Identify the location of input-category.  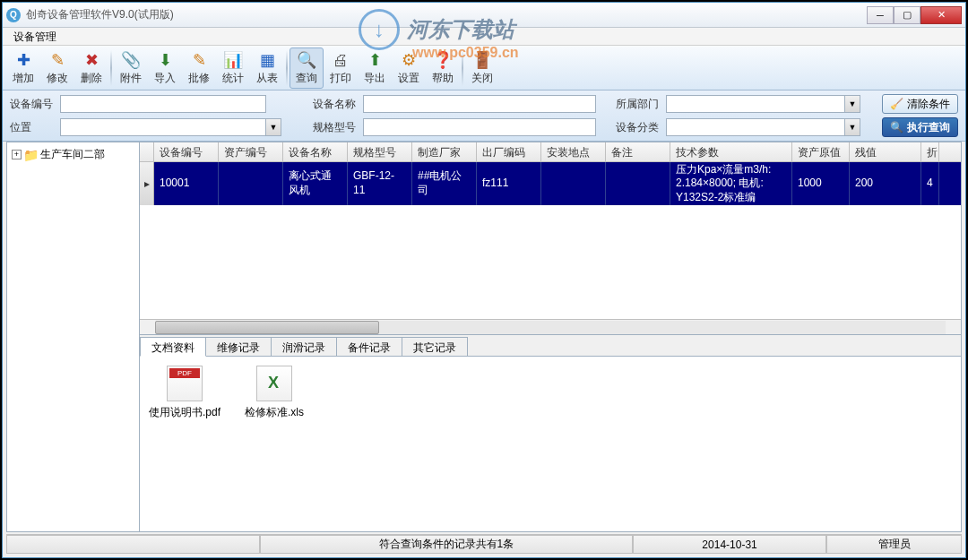
(756, 127).